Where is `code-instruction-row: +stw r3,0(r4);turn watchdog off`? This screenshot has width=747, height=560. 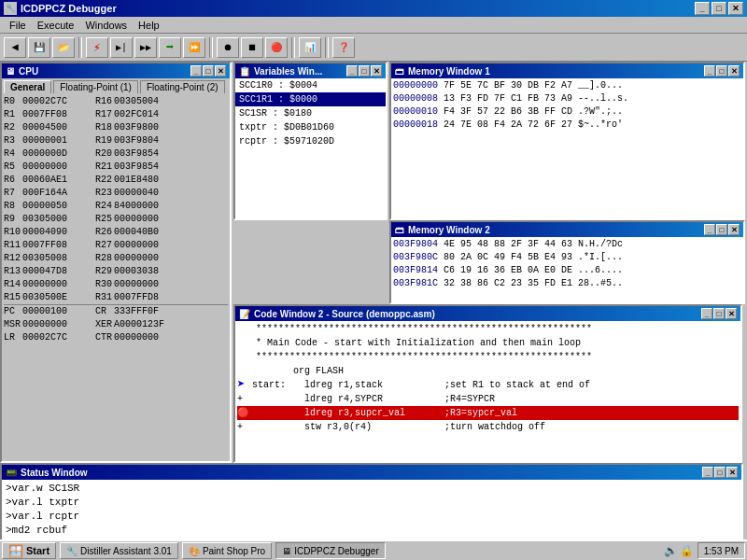
code-instruction-row: +stw r3,0(r4);turn watchdog off is located at coordinates (487, 427).